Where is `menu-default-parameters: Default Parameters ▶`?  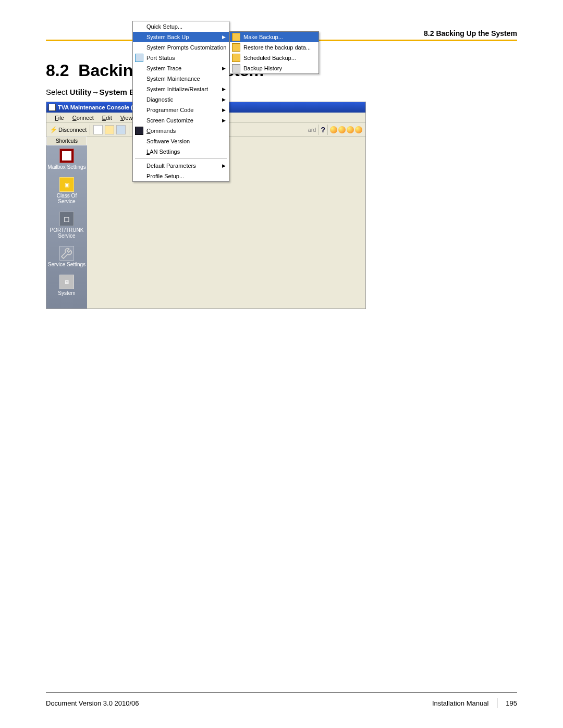
menu-default-parameters: Default Parameters ▶ is located at coordinates (181, 166).